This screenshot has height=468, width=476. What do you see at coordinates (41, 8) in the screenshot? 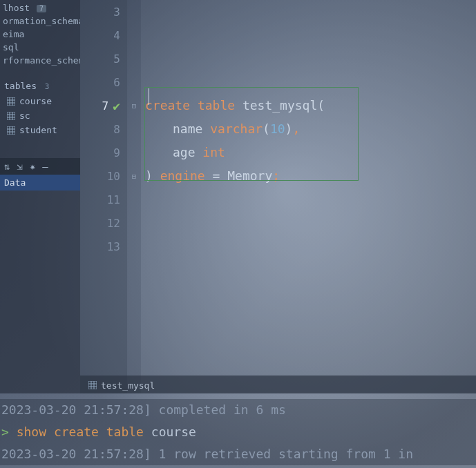
I see `db-badge: 7` at bounding box center [41, 8].